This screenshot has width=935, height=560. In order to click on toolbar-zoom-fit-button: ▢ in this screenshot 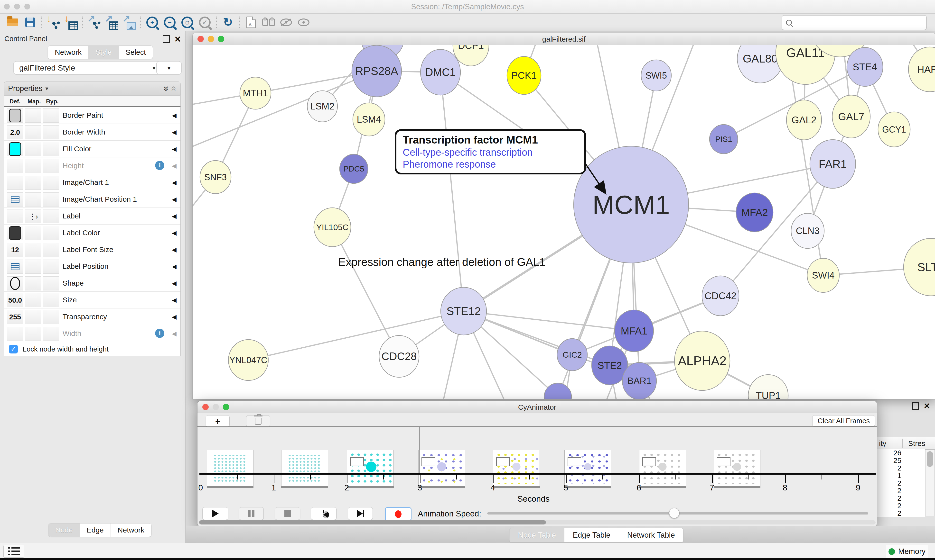, I will do `click(187, 23)`.